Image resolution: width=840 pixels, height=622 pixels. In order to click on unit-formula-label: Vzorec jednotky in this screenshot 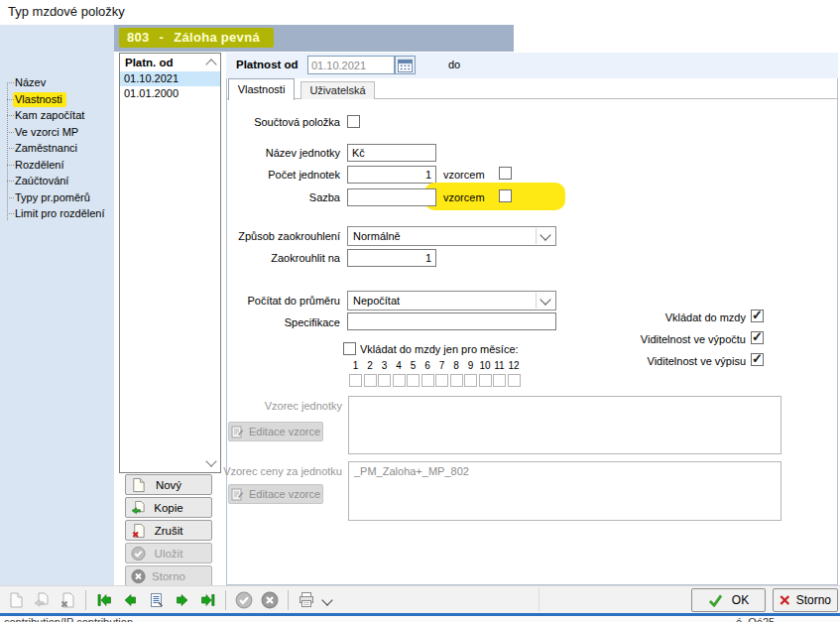, I will do `click(260, 406)`.